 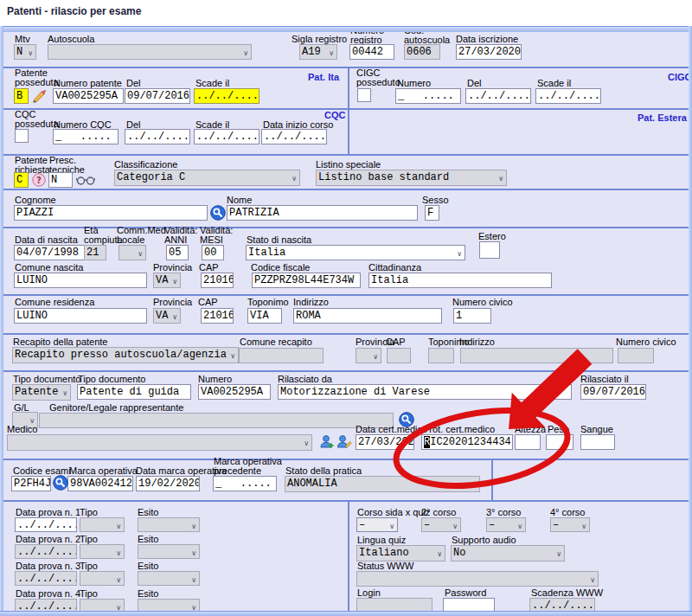 What do you see at coordinates (265, 316) in the screenshot?
I see `toponimo-field: VIA` at bounding box center [265, 316].